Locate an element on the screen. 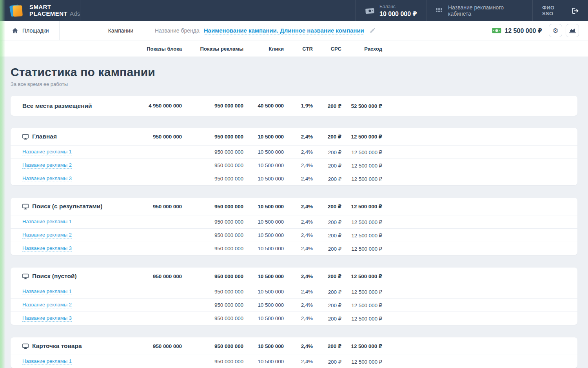 This screenshot has height=368, width=588. nav-campaigns: Кампании is located at coordinates (102, 31).